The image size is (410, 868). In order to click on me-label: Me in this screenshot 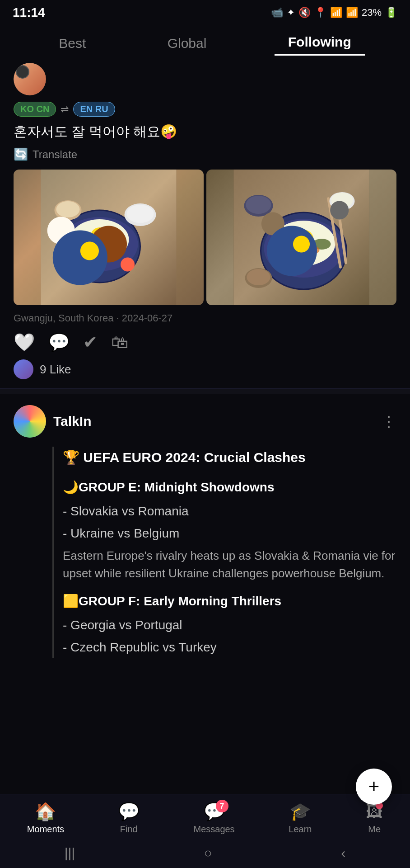, I will do `click(374, 829)`.